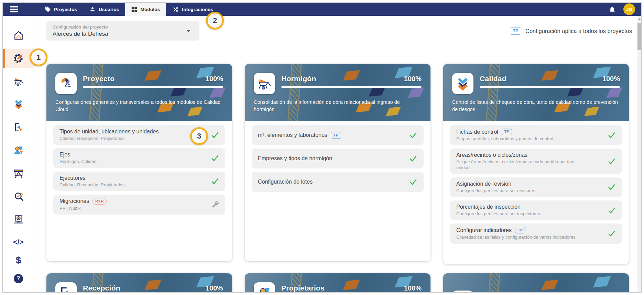  Describe the element at coordinates (197, 10) in the screenshot. I see `tab-label: Integraciones` at that location.